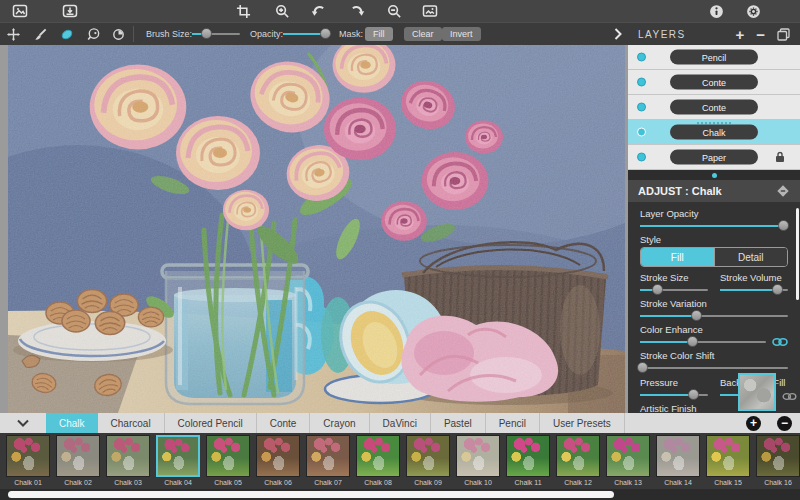  I want to click on layer-row-conte-2: Conte, so click(714, 108).